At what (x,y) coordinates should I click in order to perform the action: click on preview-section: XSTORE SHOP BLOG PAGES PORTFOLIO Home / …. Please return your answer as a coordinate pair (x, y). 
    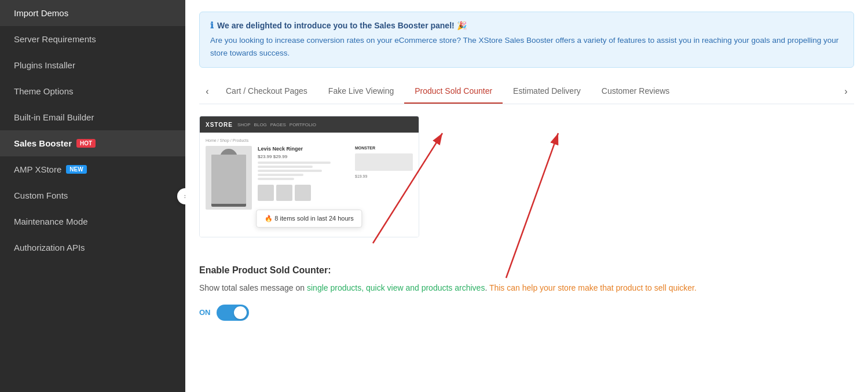
    Looking at the image, I should click on (309, 184).